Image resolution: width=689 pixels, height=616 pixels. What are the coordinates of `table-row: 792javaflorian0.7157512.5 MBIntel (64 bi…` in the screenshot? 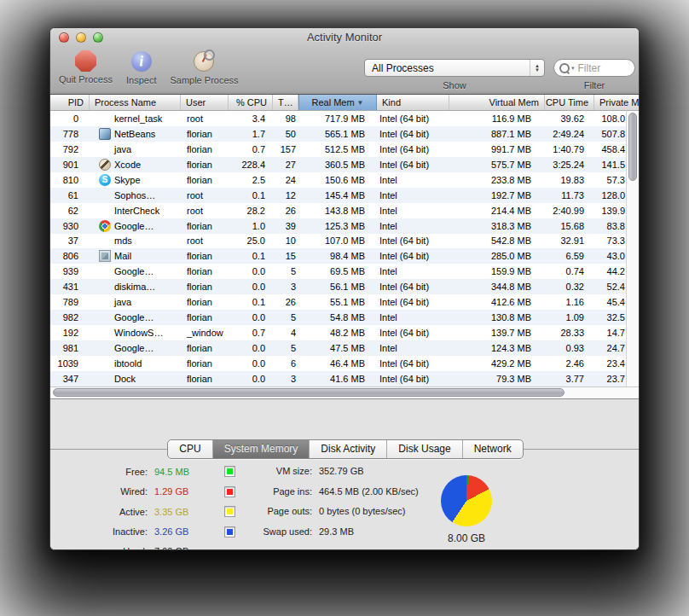 It's located at (344, 149).